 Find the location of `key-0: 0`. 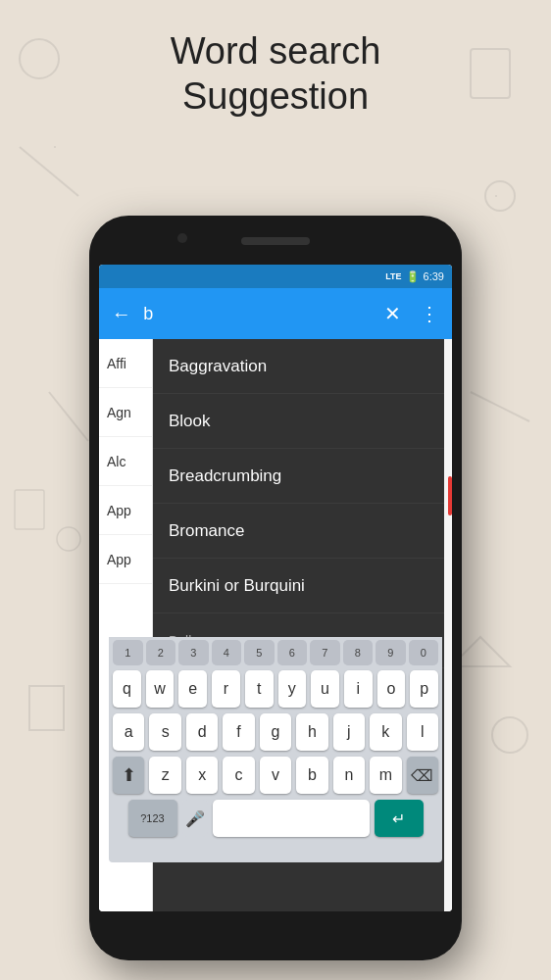

key-0: 0 is located at coordinates (424, 653).